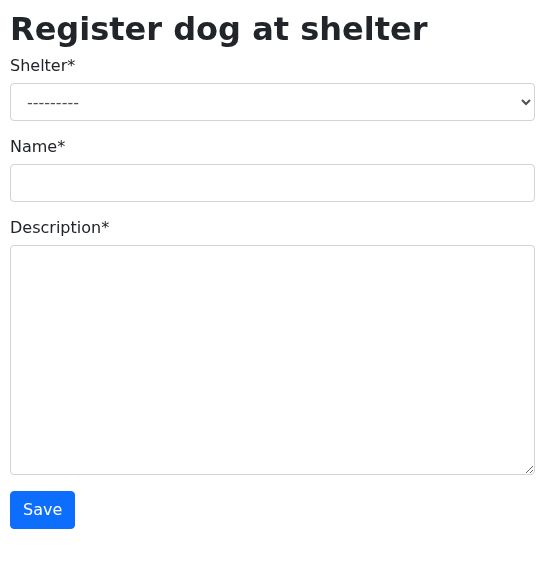 Image resolution: width=545 pixels, height=563 pixels. Describe the element at coordinates (272, 29) in the screenshot. I see `page-title: Register dog at shelter` at that location.